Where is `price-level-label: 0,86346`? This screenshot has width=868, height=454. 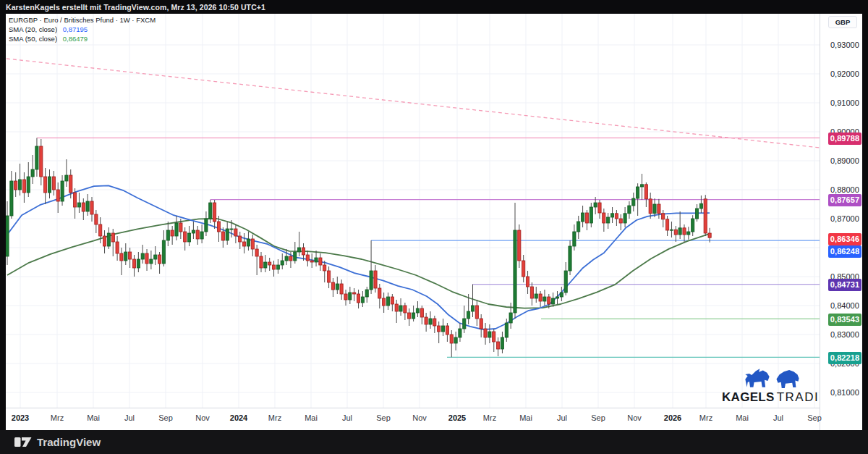
price-level-label: 0,86346 is located at coordinates (845, 239).